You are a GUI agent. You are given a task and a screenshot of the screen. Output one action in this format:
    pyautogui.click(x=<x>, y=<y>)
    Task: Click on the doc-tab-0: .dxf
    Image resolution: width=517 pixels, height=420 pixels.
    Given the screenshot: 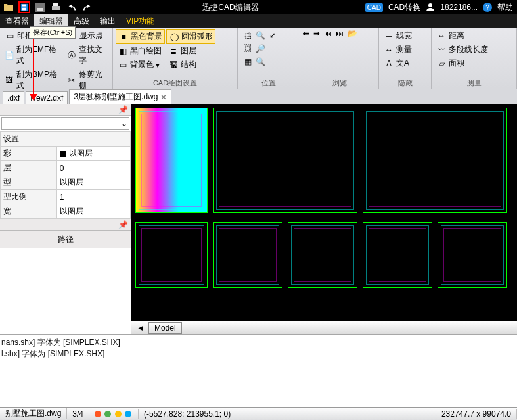 What is the action you would take?
    pyautogui.click(x=13, y=97)
    